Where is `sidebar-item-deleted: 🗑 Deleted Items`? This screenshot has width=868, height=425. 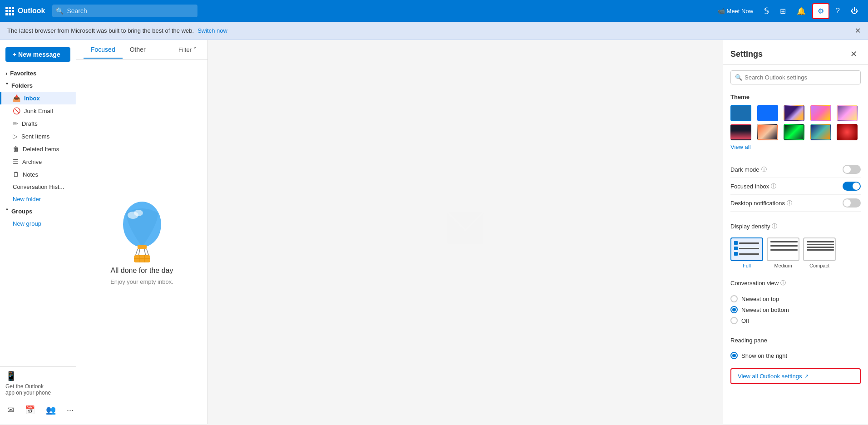 sidebar-item-deleted: 🗑 Deleted Items is located at coordinates (38, 149).